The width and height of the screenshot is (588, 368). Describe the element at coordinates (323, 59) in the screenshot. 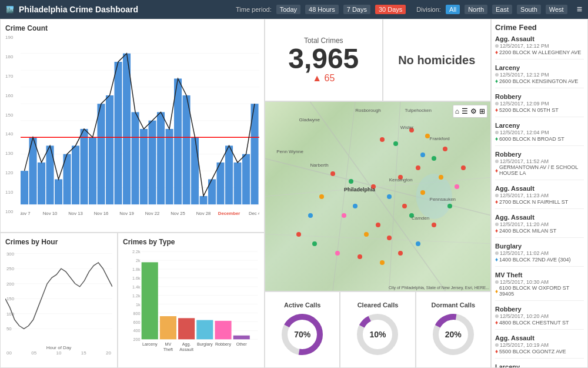

I see `total-crimes-number: 3,965` at that location.